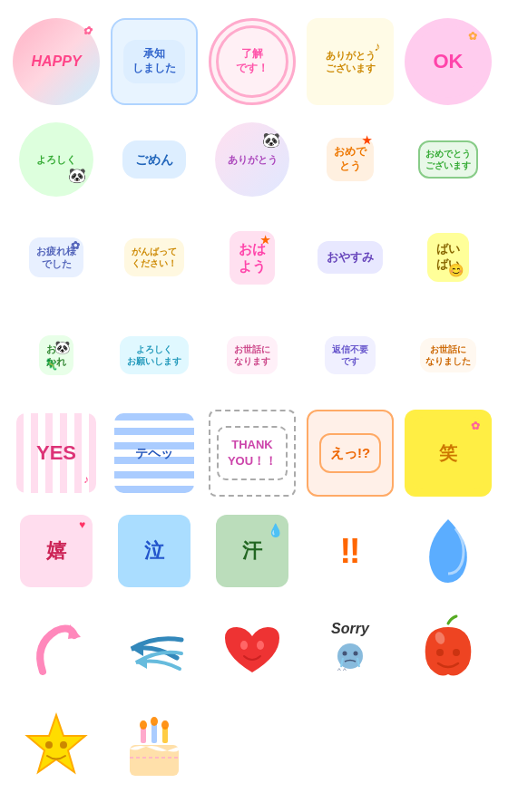 The image size is (508, 812). Describe the element at coordinates (448, 649) in the screenshot. I see `sticker-apple` at that location.